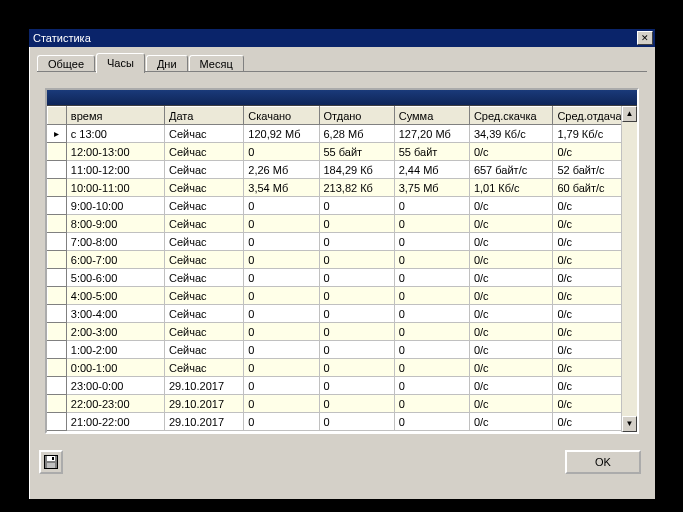  Describe the element at coordinates (115, 404) in the screenshot. I see `cell-time: 22:00-23:00` at that location.